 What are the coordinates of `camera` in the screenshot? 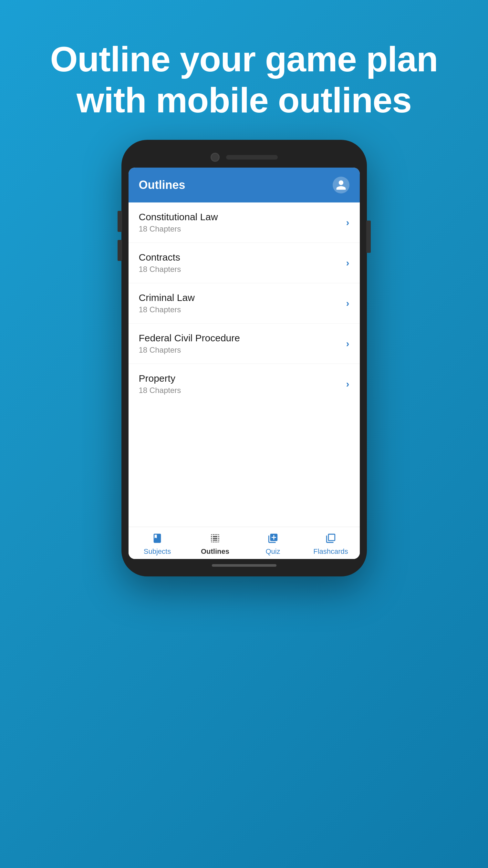 It's located at (215, 157).